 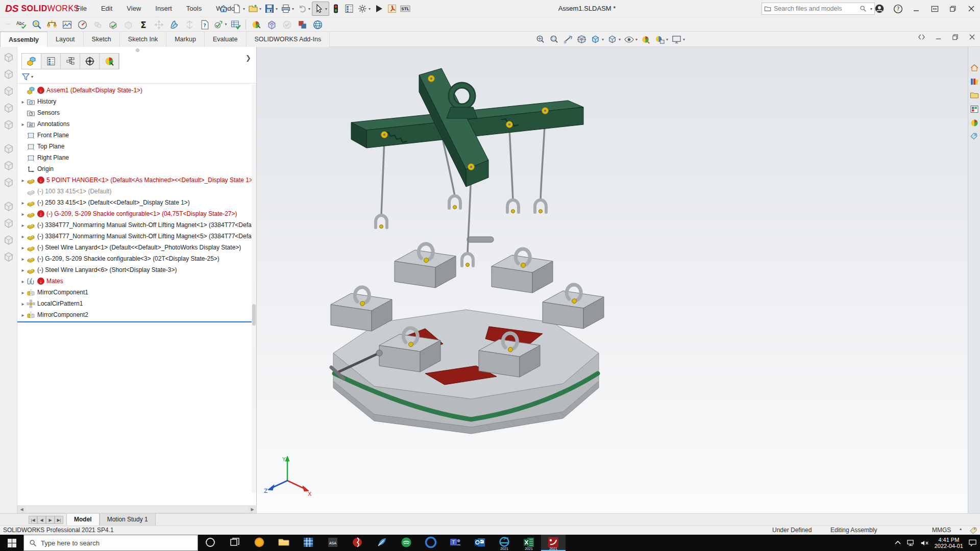 I want to click on tree-item: Sensors, so click(x=135, y=113).